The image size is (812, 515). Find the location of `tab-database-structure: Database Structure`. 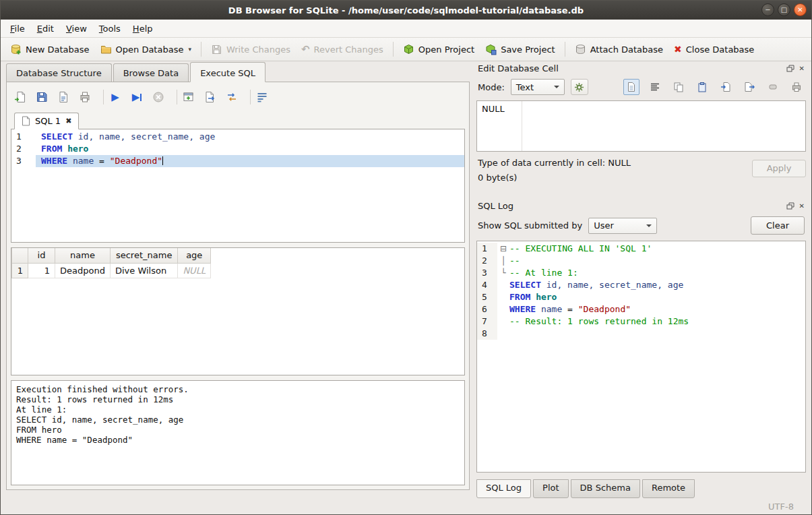

tab-database-structure: Database Structure is located at coordinates (59, 73).